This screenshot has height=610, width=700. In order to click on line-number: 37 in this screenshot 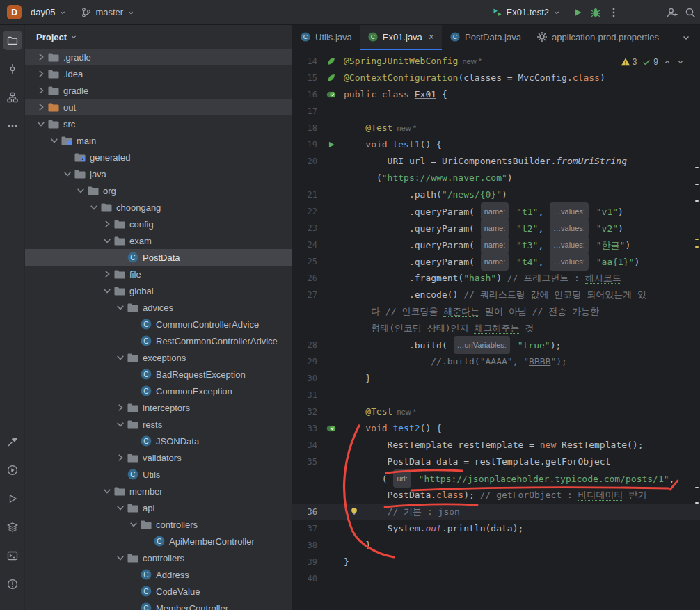, I will do `click(307, 529)`.